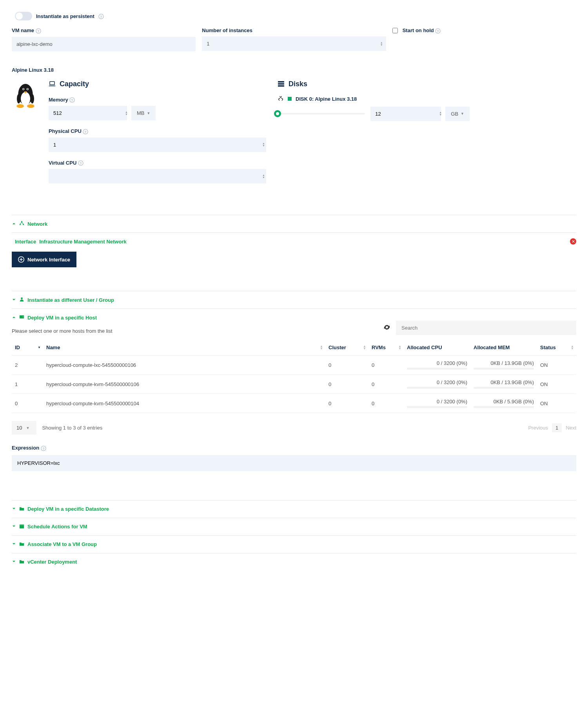 Image resolution: width=588 pixels, height=720 pixels. Describe the element at coordinates (538, 428) in the screenshot. I see `pager-prev: Previous` at that location.